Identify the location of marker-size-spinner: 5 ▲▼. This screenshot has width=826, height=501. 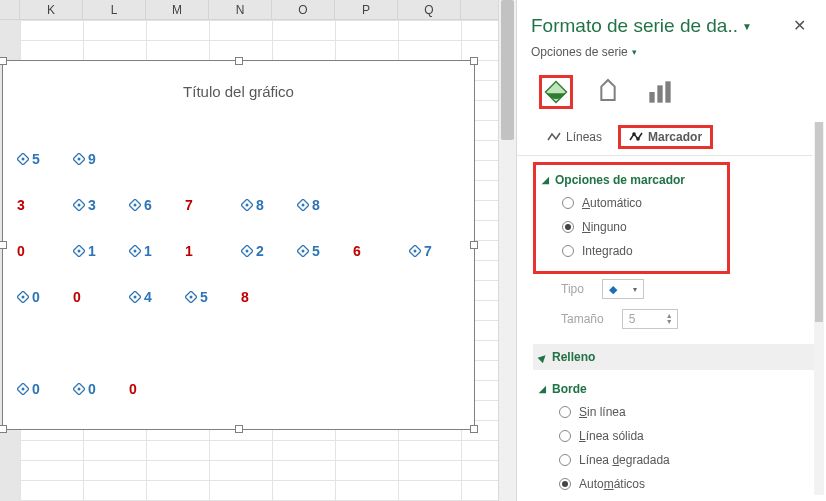
(650, 319).